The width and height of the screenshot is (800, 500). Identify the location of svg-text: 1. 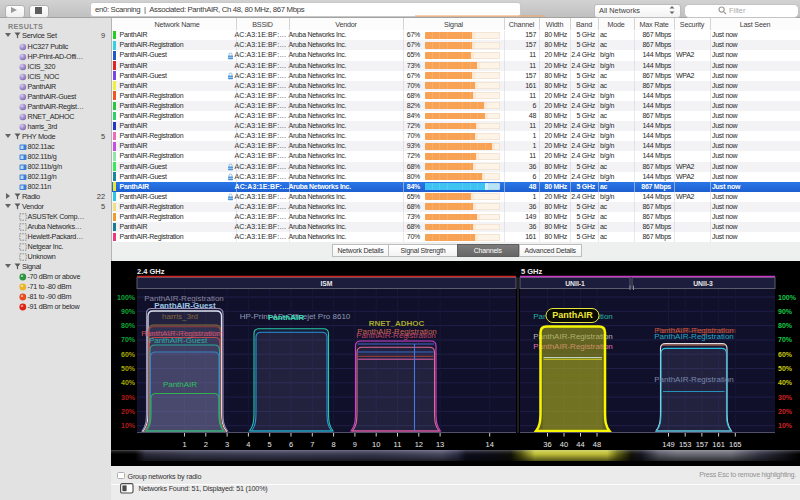
(184, 444).